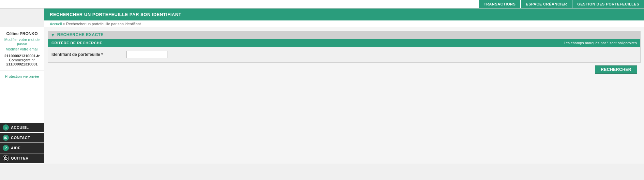 This screenshot has height=180, width=644. What do you see at coordinates (22, 158) in the screenshot?
I see `menu-quitter: ⏻ QUITTER` at bounding box center [22, 158].